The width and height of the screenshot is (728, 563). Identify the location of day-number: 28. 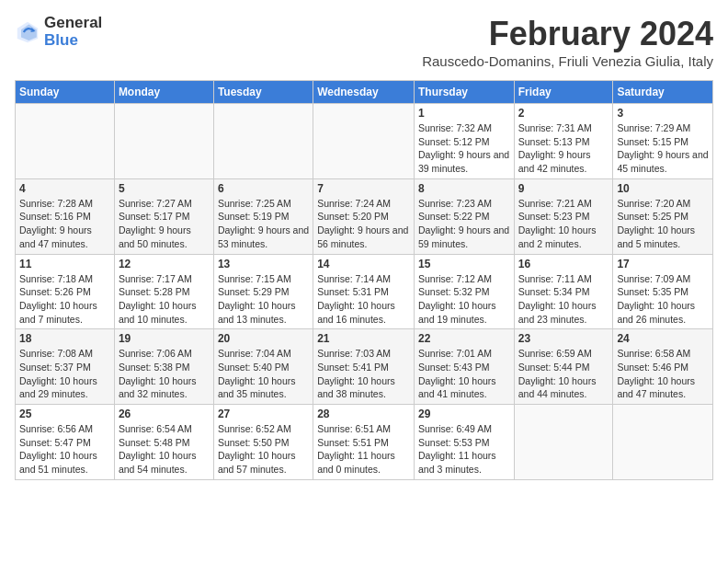
(364, 414).